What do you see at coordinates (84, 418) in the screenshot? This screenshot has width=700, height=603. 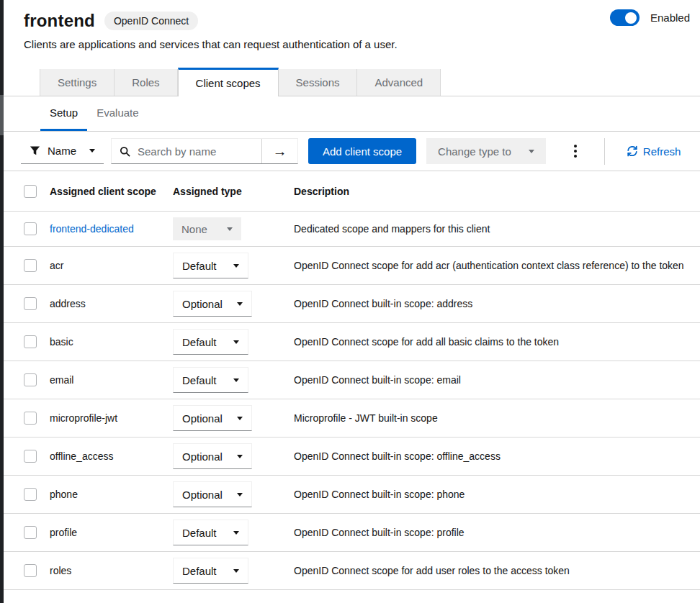 I see `scope-name: microprofile-jwt` at bounding box center [84, 418].